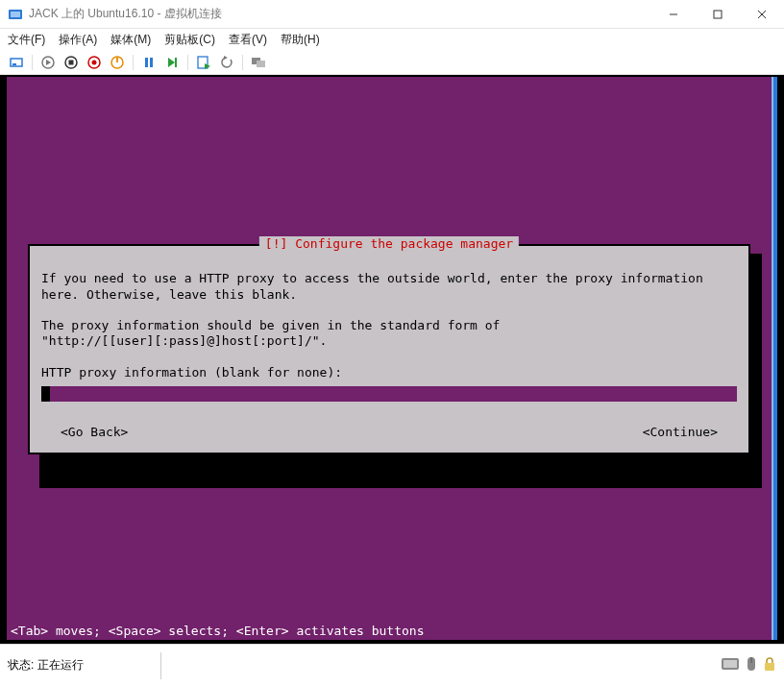  What do you see at coordinates (730, 665) in the screenshot?
I see `keyboard-icon` at bounding box center [730, 665].